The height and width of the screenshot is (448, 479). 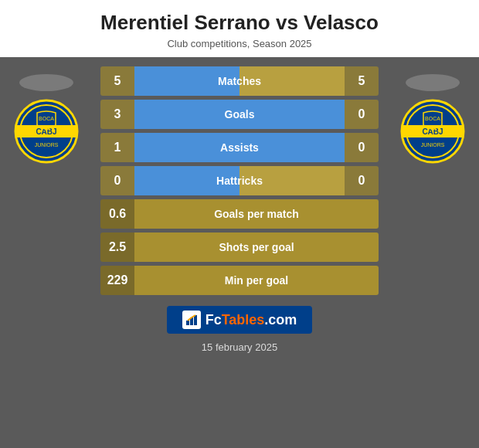 I want to click on stat-right-goals: 0, so click(x=362, y=114).